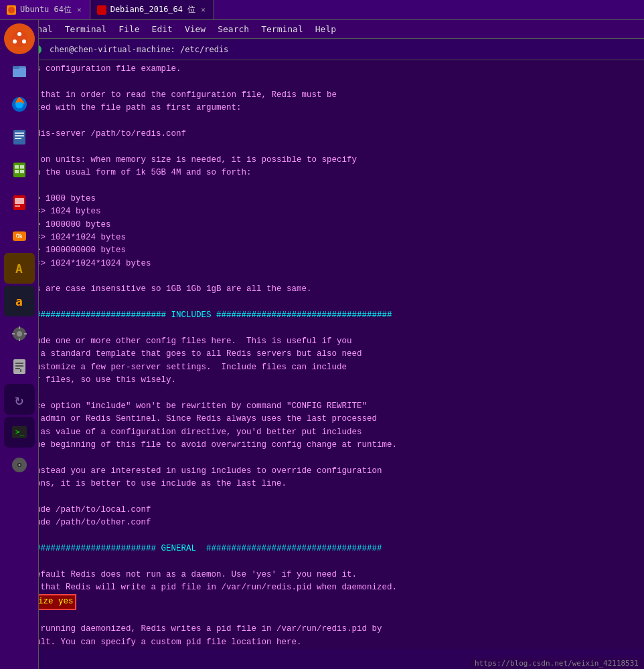 This screenshot has height=669, width=644. What do you see at coordinates (322, 264) in the screenshot?
I see `terminal-line: # 1gb => 1024*1024*1024 bytes` at bounding box center [322, 264].